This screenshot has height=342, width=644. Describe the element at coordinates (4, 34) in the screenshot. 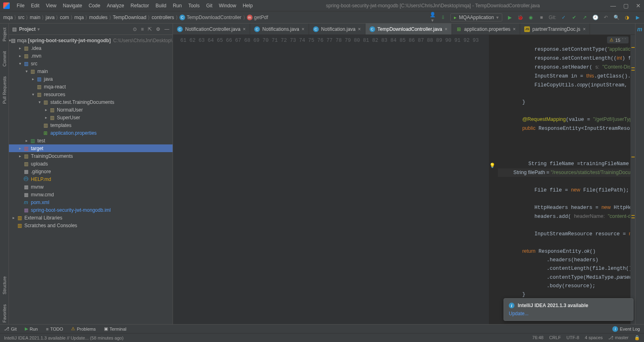

I see `tool-project: Project` at that location.